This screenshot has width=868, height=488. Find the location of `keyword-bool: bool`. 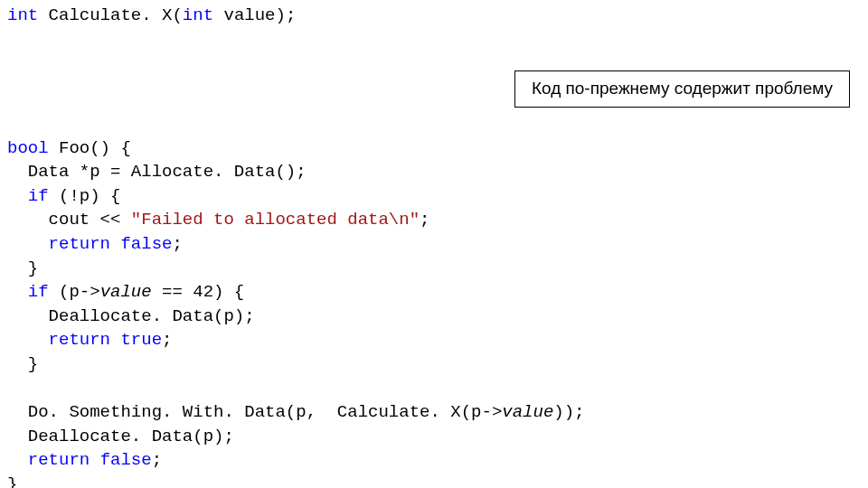

keyword-bool: bool is located at coordinates (28, 148).